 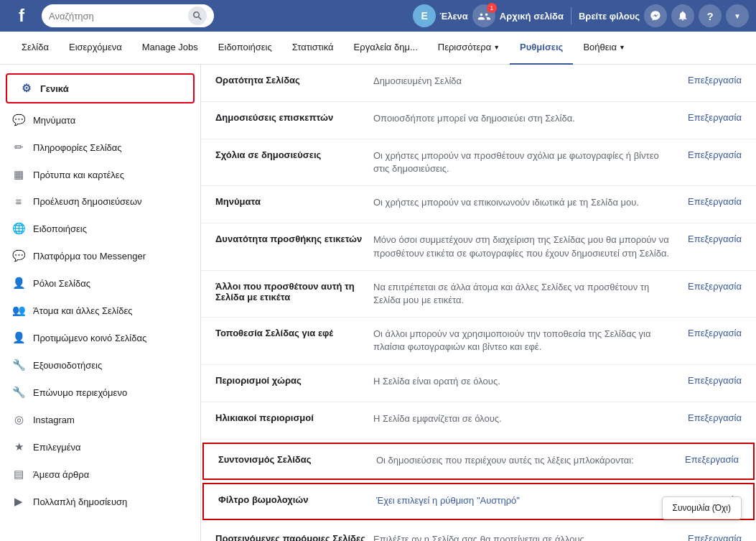 I want to click on sidebar-item-messenger: 💬 Πλατφόρμα του Messenger, so click(x=101, y=256).